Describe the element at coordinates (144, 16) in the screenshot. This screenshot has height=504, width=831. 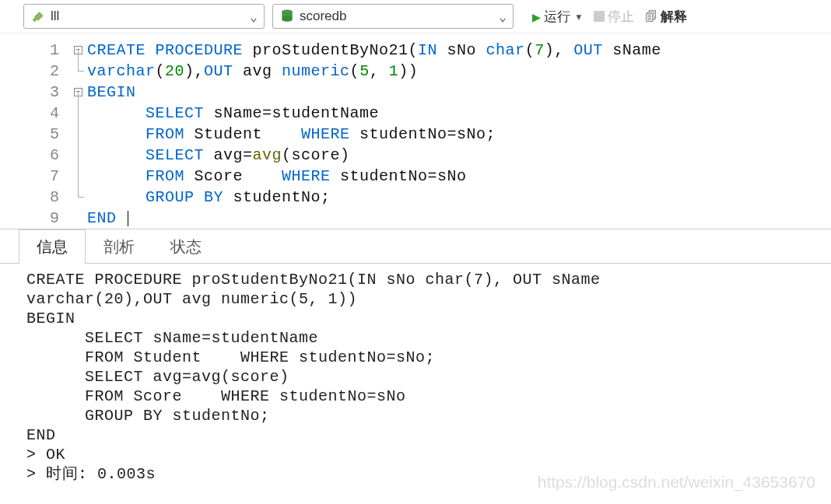
I see `connection-dropdown: lll ⌄` at that location.